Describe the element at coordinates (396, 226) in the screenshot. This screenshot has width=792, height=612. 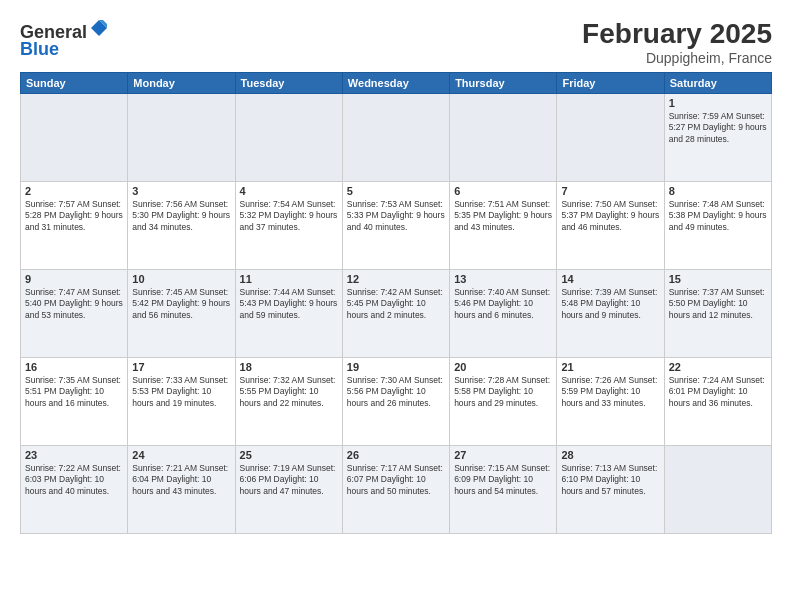
I see `calendar-cell: 5Sunrise: 7:53 AM Sunset: 5:33 PM Daylig…` at that location.